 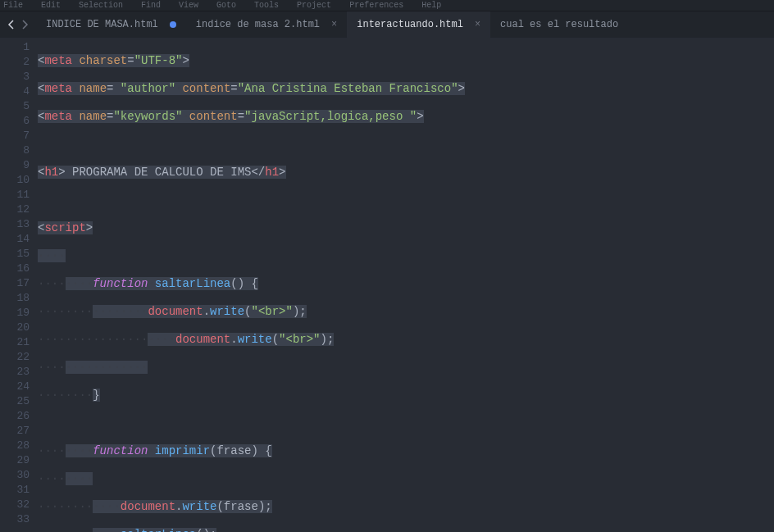 I want to click on tab-label: interactuando.html, so click(x=410, y=25).